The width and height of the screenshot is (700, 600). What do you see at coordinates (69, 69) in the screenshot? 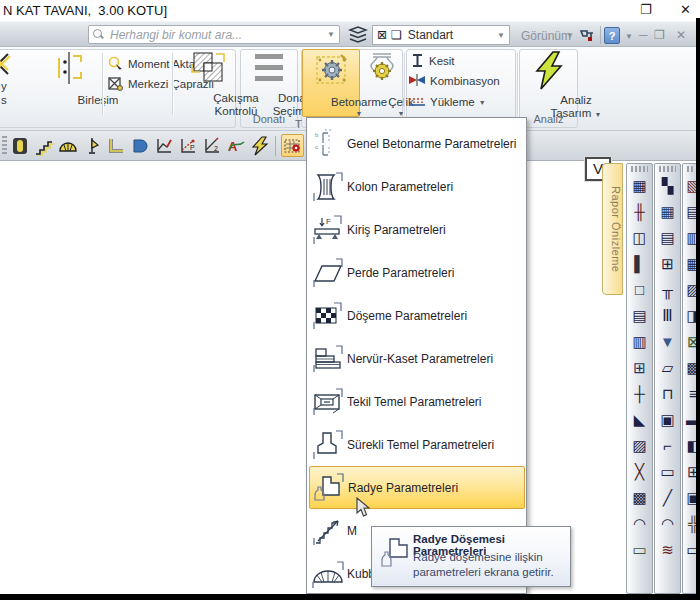
I see `birlesim-icon` at bounding box center [69, 69].